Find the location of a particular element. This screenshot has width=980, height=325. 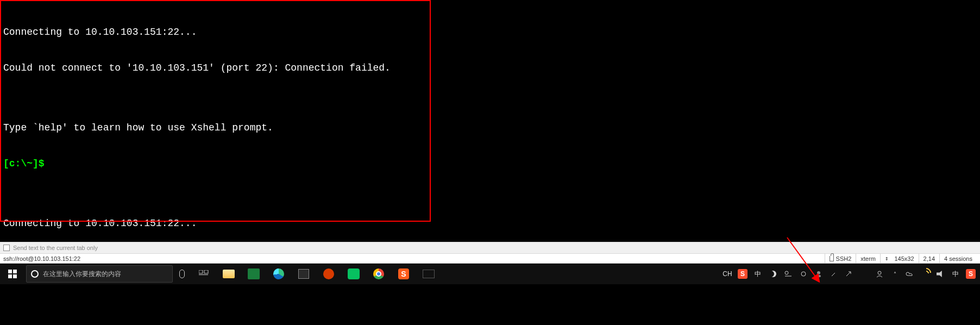

terminal-icon is located at coordinates (429, 274).